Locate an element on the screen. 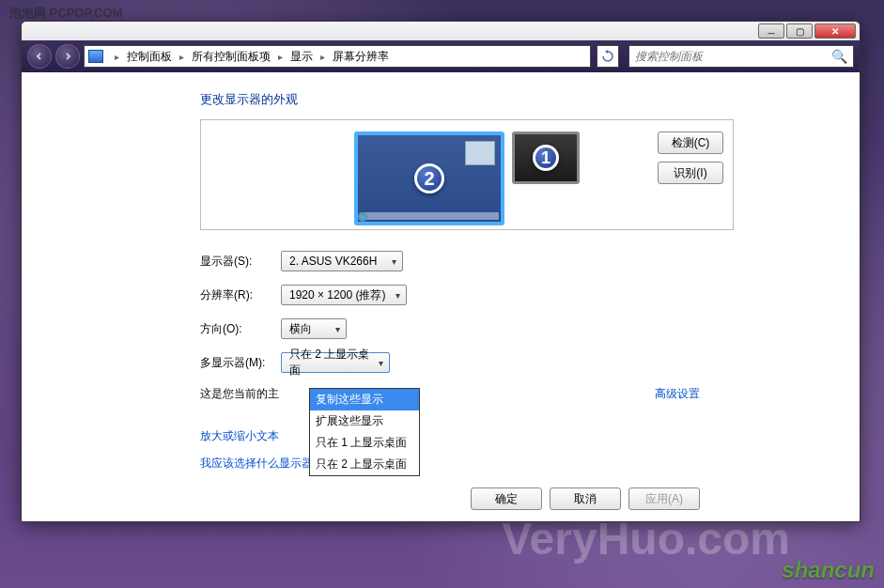 The height and width of the screenshot is (588, 884). watermark-pcpop: 泡泡网 PCPOP.COM is located at coordinates (66, 13).